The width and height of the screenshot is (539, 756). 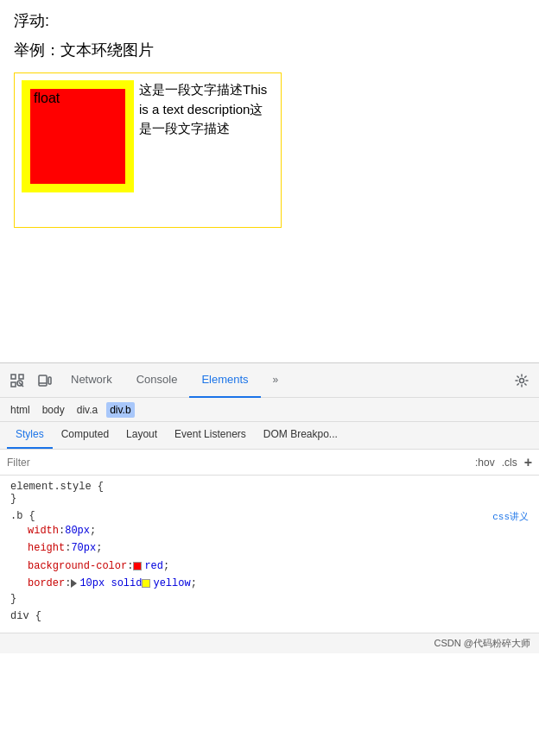 I want to click on hov-button: :hov, so click(x=485, y=463).